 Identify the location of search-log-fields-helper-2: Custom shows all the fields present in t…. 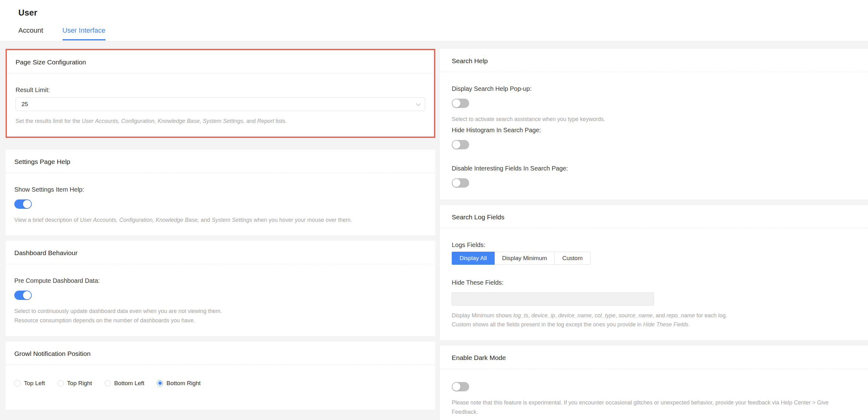
(654, 325).